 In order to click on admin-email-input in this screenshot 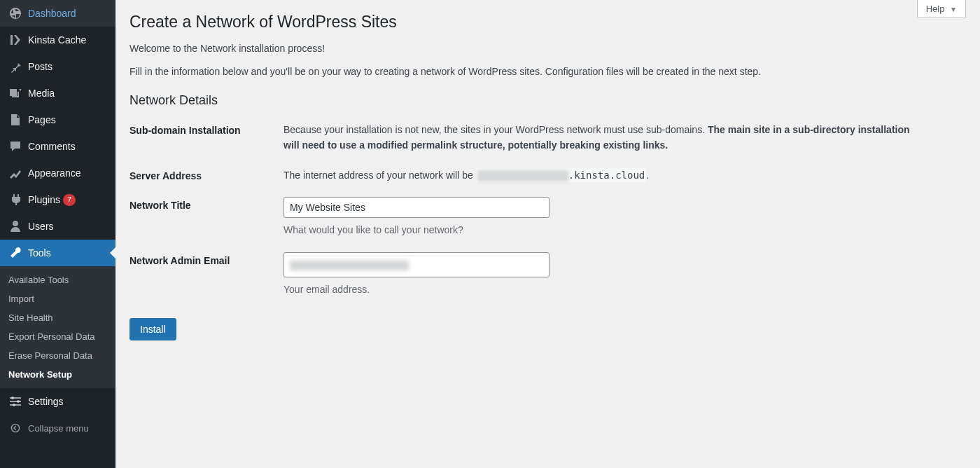, I will do `click(416, 265)`.